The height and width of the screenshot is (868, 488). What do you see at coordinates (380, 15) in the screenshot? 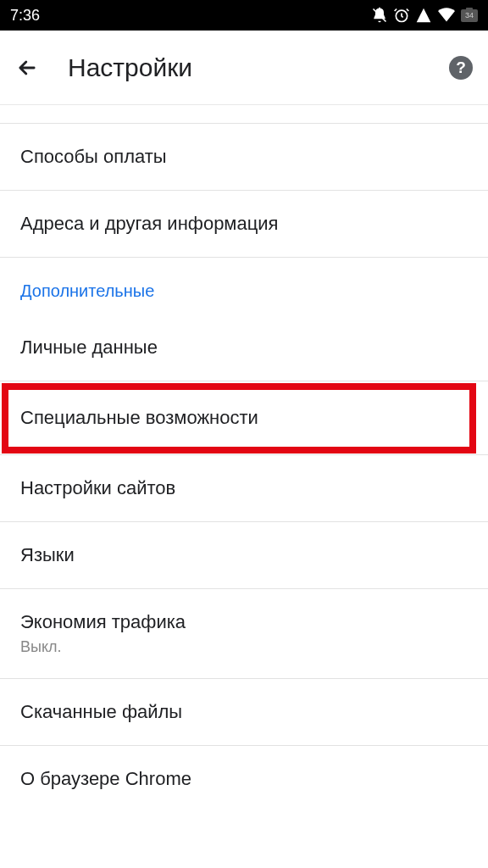
I see `bell-off-icon` at bounding box center [380, 15].